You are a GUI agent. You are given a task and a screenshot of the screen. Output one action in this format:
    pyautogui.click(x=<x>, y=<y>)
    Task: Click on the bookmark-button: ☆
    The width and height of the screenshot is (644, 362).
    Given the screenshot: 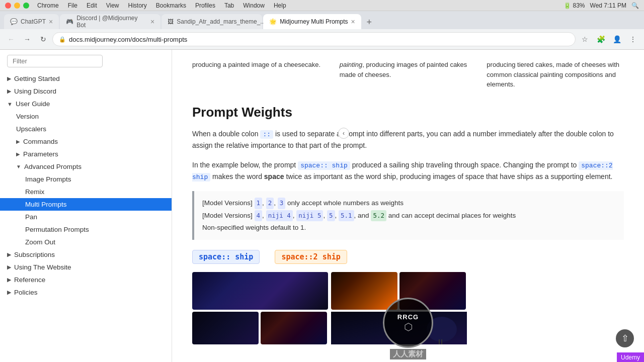 What is the action you would take?
    pyautogui.click(x=585, y=39)
    